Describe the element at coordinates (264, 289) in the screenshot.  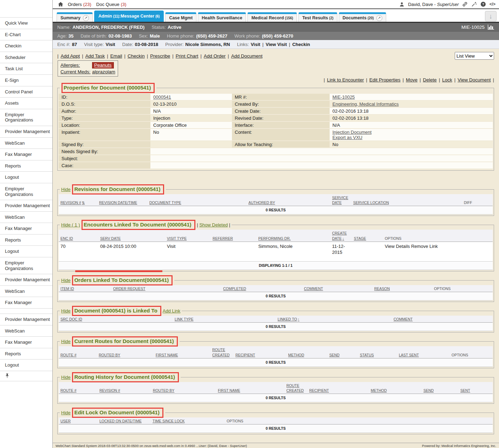
I see `col-completed: COMPLETED` at that location.